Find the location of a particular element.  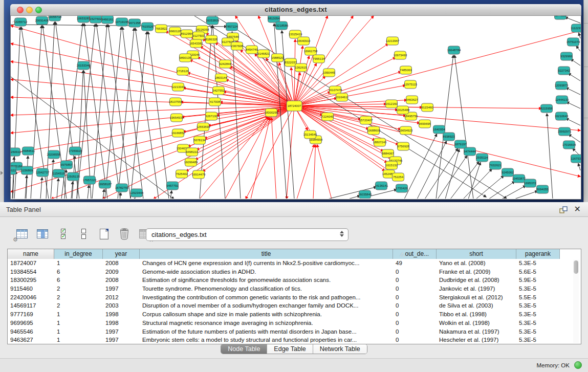

graph-node: 20691406 is located at coordinates (42, 20).